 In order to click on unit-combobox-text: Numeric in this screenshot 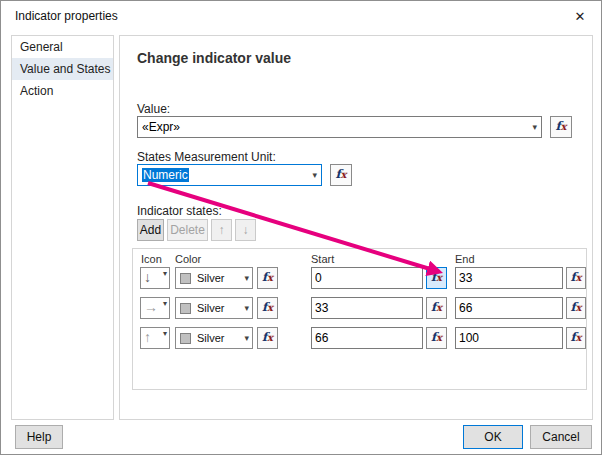, I will do `click(166, 175)`.